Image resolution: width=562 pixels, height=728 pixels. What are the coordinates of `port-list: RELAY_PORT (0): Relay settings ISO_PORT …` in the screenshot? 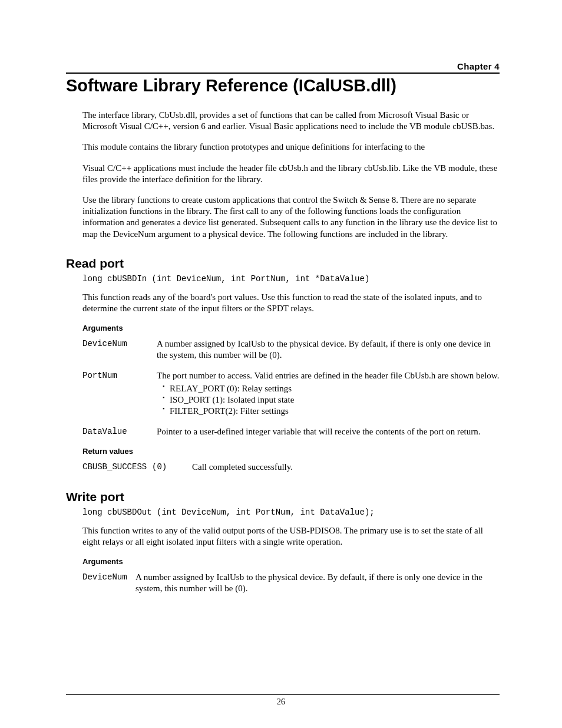 It's located at (331, 400).